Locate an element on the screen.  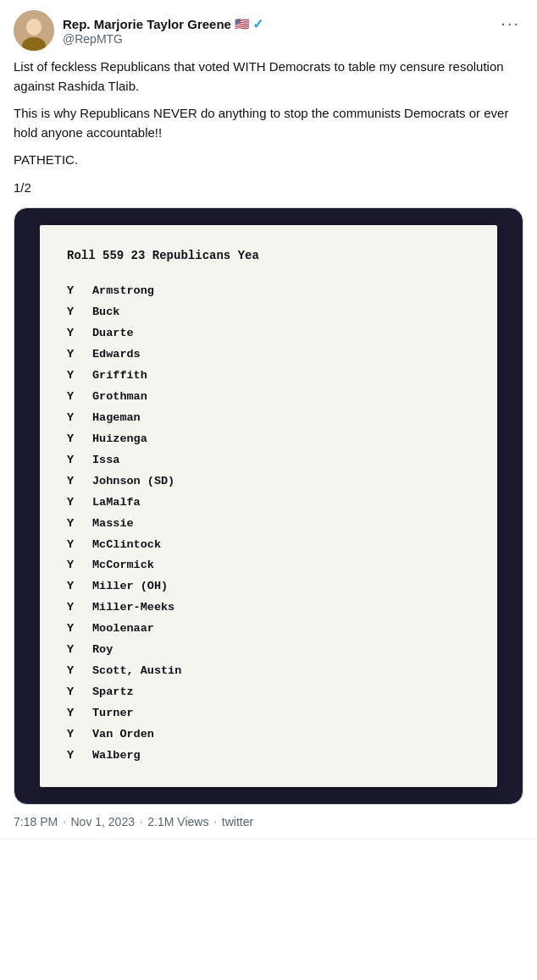
vote-row: YHageman is located at coordinates (268, 418).